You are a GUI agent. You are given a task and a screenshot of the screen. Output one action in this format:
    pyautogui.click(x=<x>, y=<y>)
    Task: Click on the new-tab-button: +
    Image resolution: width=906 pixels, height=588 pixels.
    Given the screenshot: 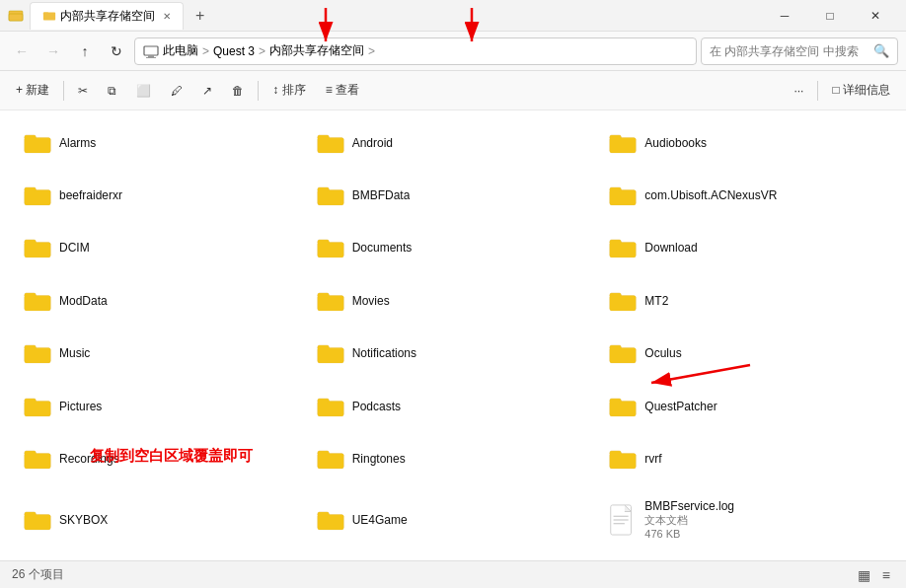 What is the action you would take?
    pyautogui.click(x=199, y=16)
    